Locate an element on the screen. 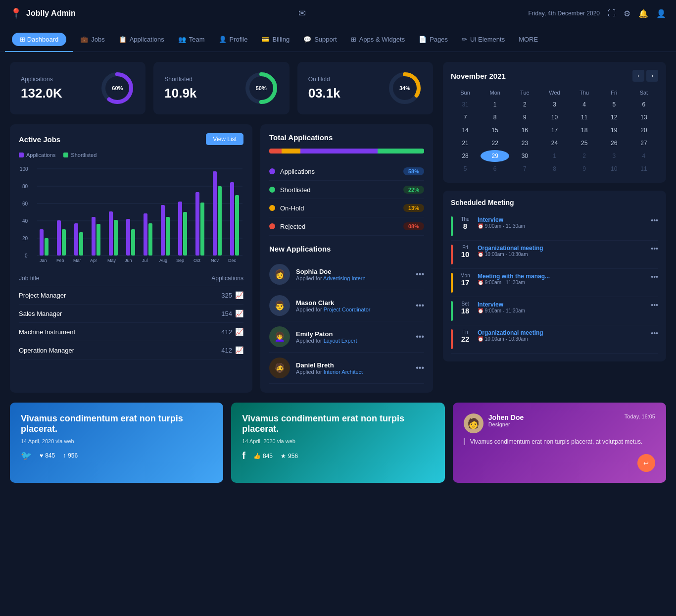  cal-day-11: 11 is located at coordinates (584, 117).